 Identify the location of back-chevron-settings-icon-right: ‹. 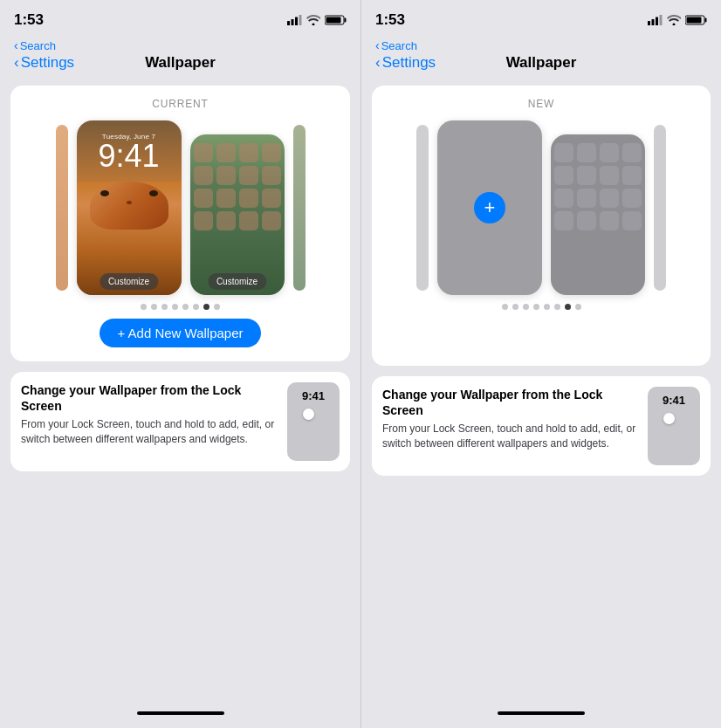
(378, 63).